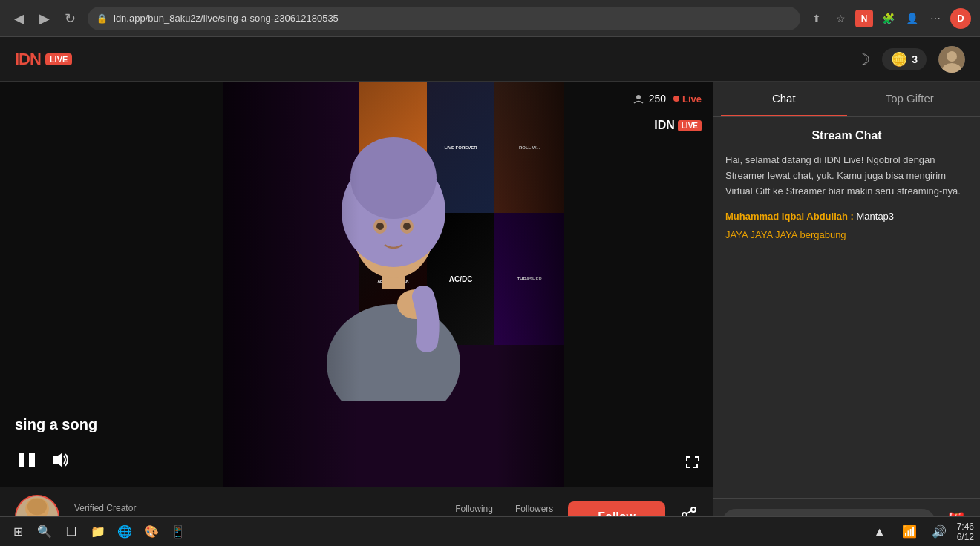 This screenshot has height=546, width=980. I want to click on app-header: IDN LIVE ☽ 🪙 3, so click(490, 59).